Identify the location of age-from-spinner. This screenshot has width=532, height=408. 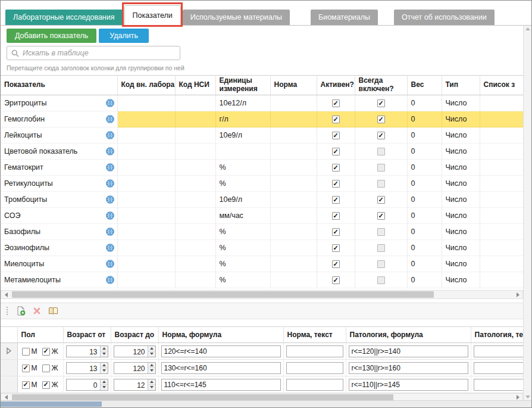
(104, 385).